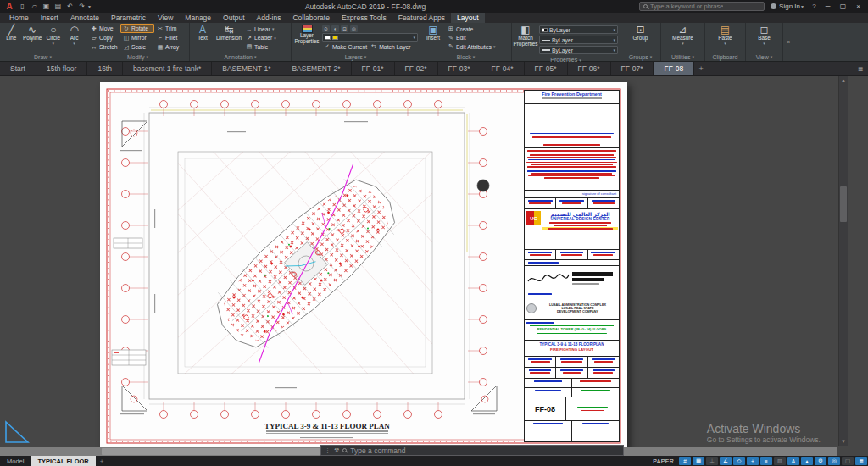 Image resolution: width=868 pixels, height=466 pixels. What do you see at coordinates (641, 37) in the screenshot?
I see `group-button: ⊡ Group` at bounding box center [641, 37].